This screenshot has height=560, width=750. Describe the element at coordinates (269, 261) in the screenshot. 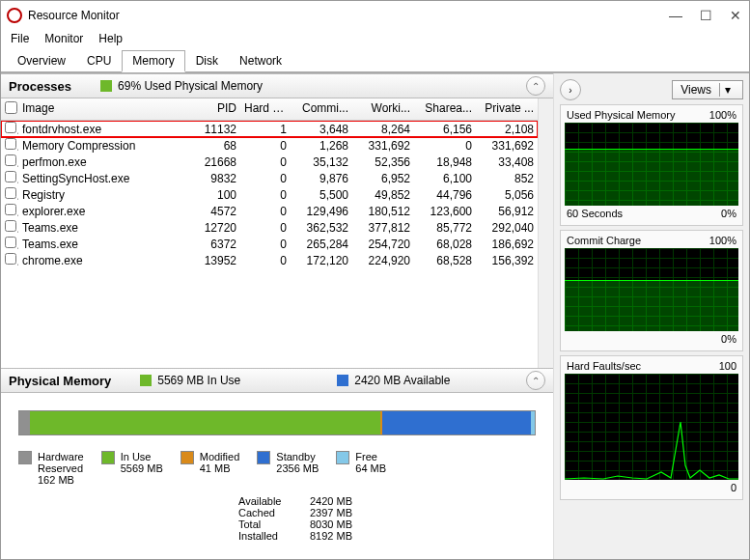

I see `table-row: chrome.exe139520172,120224,92068,528156,…` at that location.